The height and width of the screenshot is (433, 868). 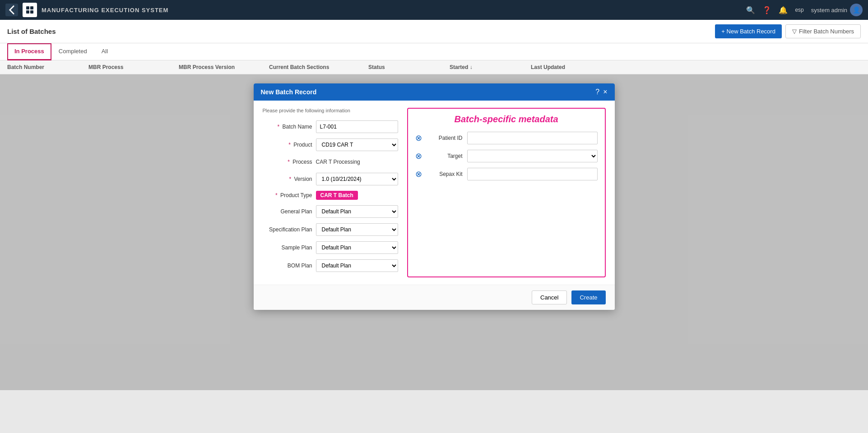 I want to click on spec-plan-select: Default Plan Custom Plan, so click(x=357, y=230).